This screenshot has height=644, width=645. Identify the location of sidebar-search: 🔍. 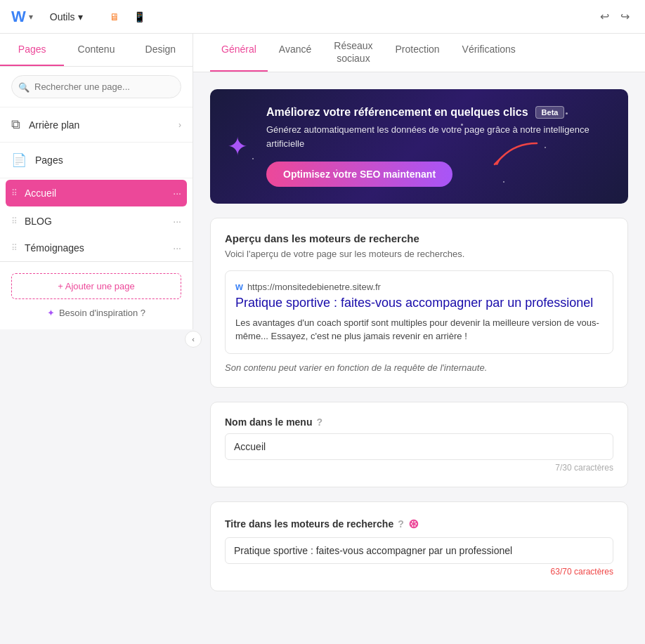
(96, 87).